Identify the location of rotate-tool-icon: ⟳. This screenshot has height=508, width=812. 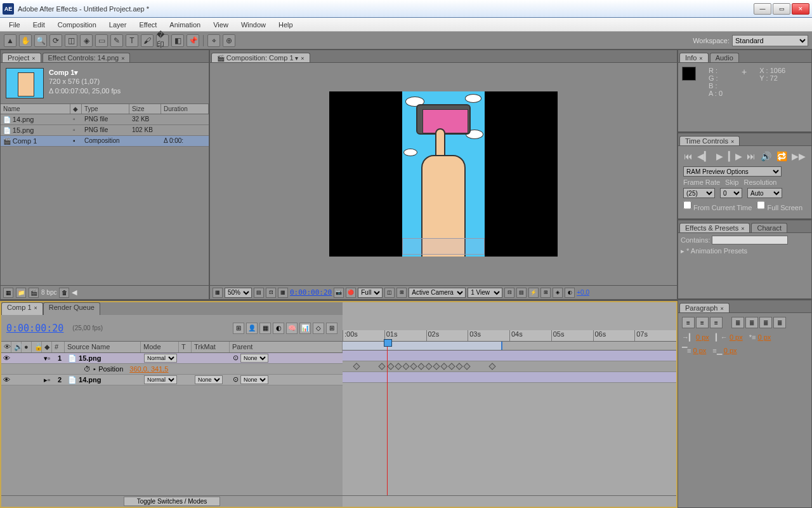
(56, 41).